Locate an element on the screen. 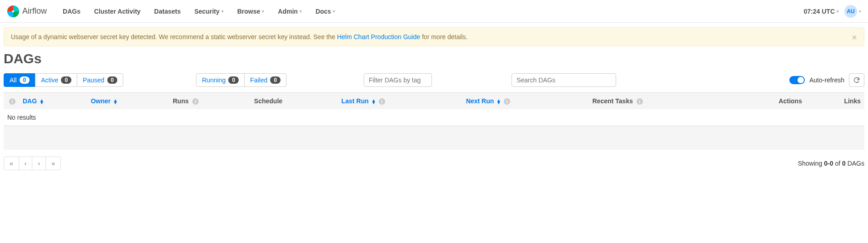 The height and width of the screenshot is (243, 868). nav-item-cluster-activity: Cluster Activity is located at coordinates (117, 11).